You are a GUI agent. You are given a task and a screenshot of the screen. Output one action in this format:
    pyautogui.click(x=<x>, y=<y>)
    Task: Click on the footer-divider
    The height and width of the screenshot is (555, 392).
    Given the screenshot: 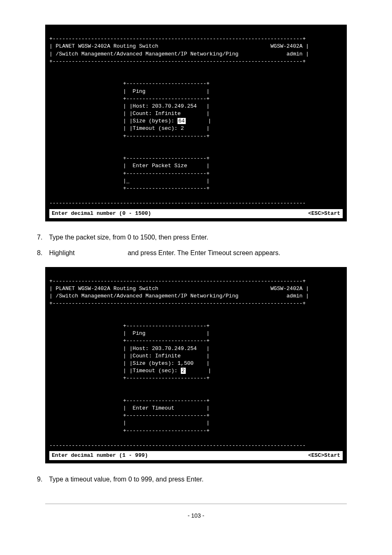 What is the action you would take?
    pyautogui.click(x=196, y=504)
    